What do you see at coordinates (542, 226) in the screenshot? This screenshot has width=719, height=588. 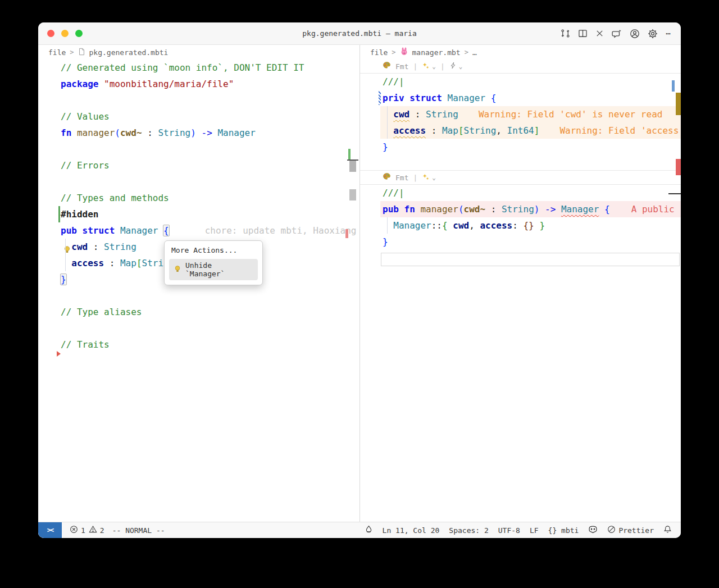 I see `code-token: }` at bounding box center [542, 226].